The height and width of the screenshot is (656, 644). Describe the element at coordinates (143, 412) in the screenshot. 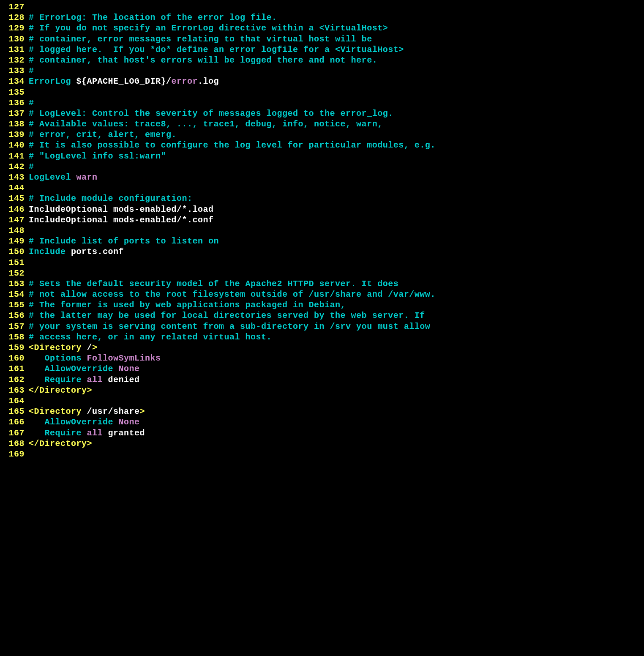

I see `token: >` at that location.